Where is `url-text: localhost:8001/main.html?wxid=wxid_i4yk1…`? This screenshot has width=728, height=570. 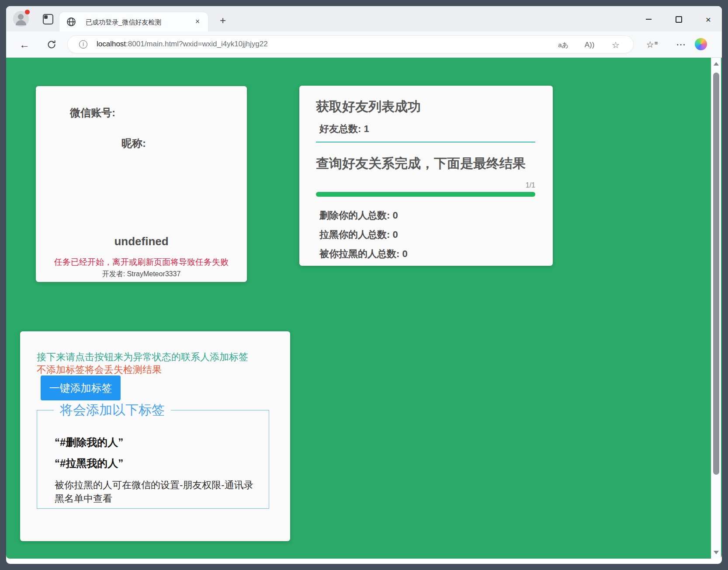
url-text: localhost:8001/main.html?wxid=wxid_i4yk1… is located at coordinates (182, 44).